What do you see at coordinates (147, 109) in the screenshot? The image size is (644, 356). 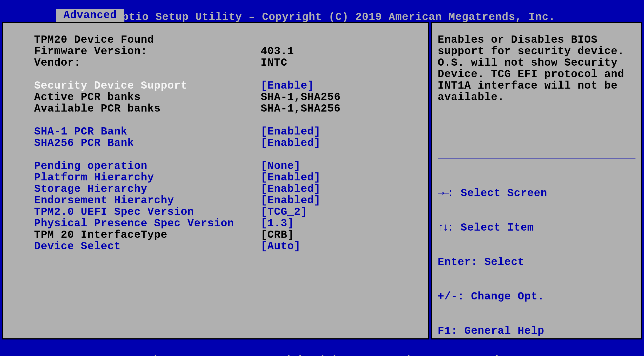 I see `readonly-label: Available PCR banks` at bounding box center [147, 109].